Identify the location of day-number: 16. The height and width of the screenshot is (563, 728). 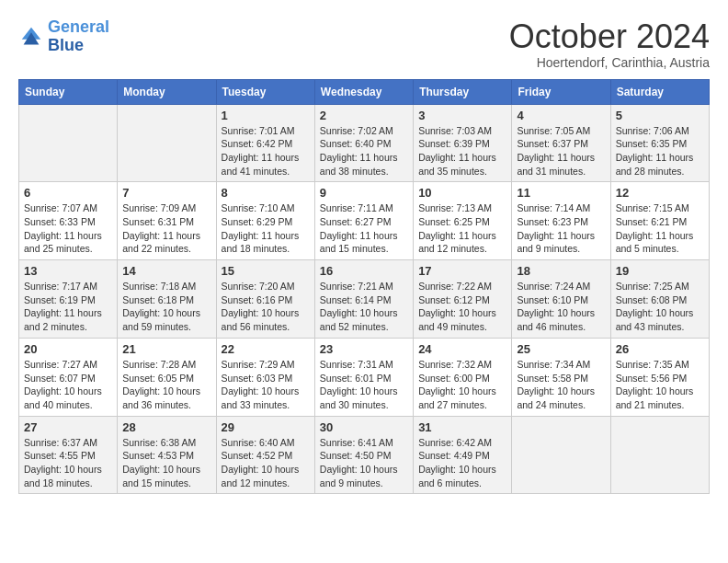
(364, 270).